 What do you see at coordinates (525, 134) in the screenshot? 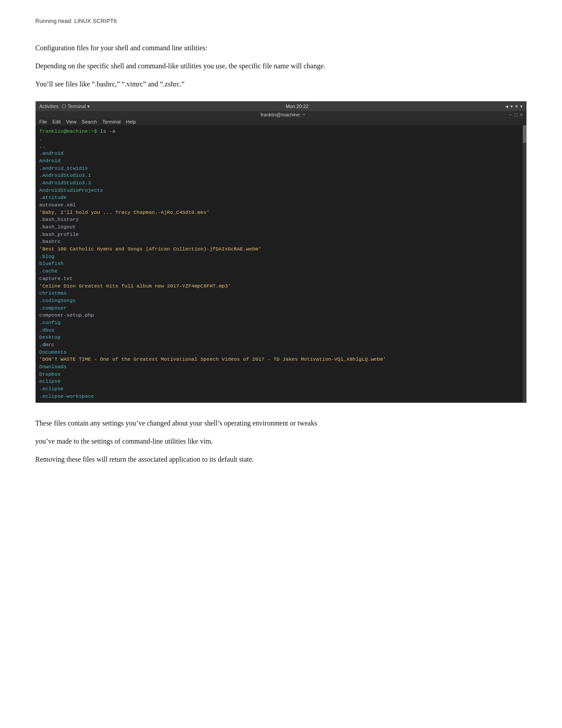
I see `terminal-scrollbar-thumb` at bounding box center [525, 134].